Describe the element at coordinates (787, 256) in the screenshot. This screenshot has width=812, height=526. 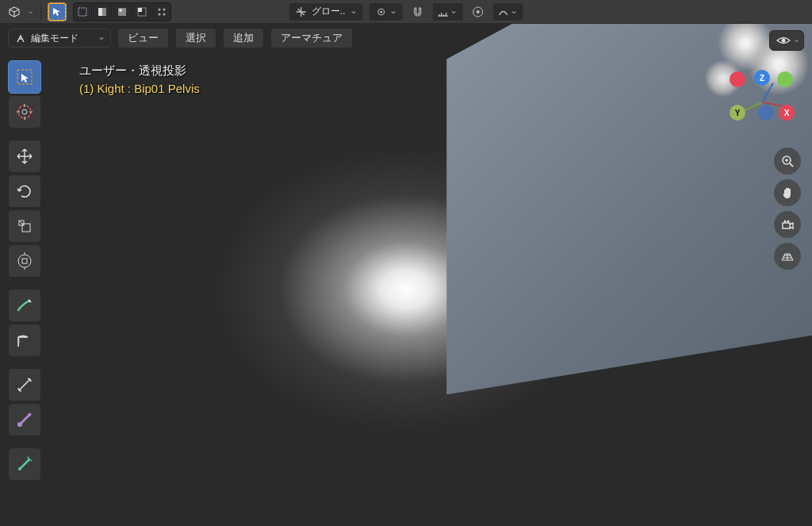
I see `perspective-toggle-button` at that location.